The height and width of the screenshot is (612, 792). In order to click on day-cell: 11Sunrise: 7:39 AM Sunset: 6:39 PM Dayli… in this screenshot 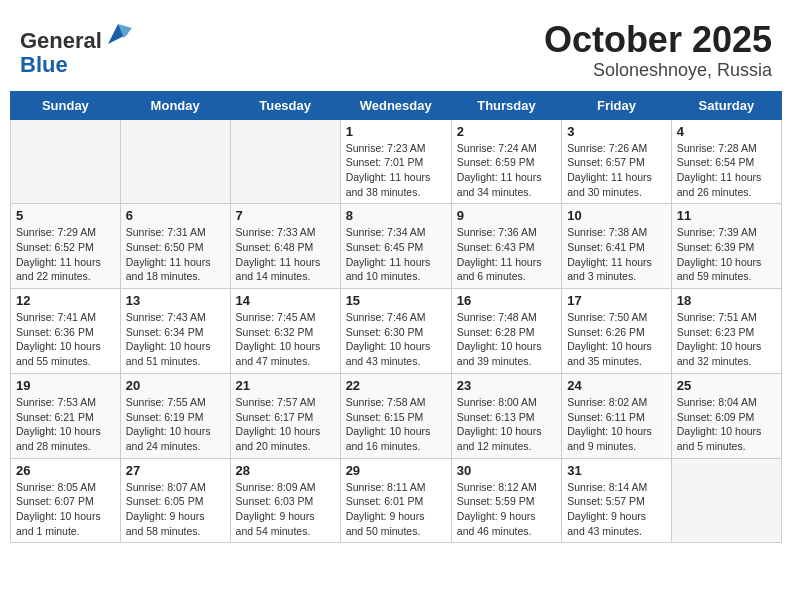, I will do `click(726, 246)`.